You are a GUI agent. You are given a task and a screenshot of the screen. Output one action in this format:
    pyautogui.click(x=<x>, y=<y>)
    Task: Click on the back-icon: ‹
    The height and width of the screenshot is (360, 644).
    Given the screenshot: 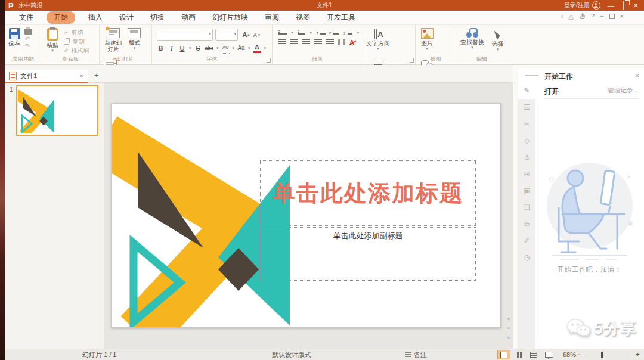 What is the action you would take?
    pyautogui.click(x=562, y=16)
    